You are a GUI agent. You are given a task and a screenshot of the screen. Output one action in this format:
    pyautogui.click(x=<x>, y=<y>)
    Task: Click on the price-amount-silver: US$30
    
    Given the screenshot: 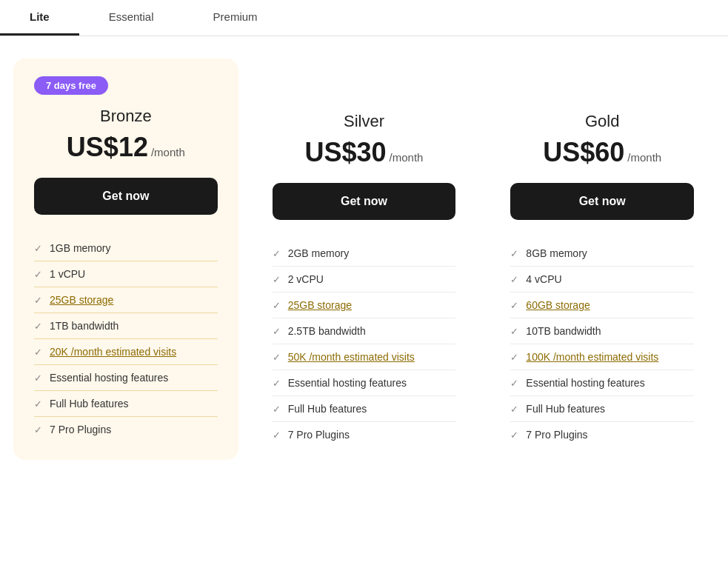 What is the action you would take?
    pyautogui.click(x=346, y=153)
    